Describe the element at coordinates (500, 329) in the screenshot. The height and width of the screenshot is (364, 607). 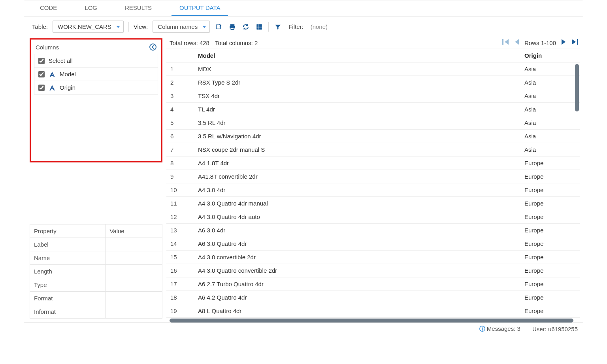
I see `messages-indicator: ⓘ Messages: 3` at that location.